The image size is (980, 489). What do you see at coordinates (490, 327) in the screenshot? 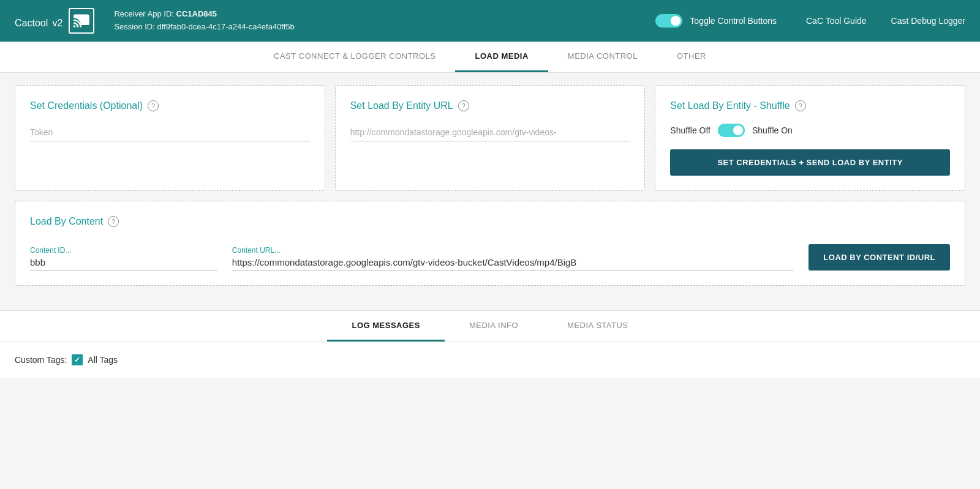
I see `bottom-tabs: LOG MESSAGES MEDIA INFO MEDIA STATUS` at bounding box center [490, 327].